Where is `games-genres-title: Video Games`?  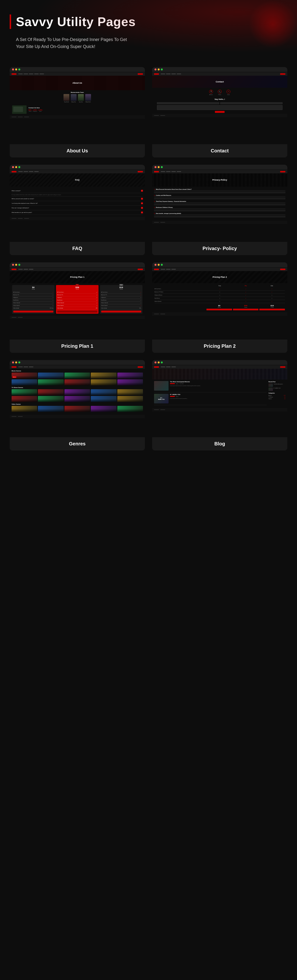
games-genres-title: Video Games is located at coordinates (77, 404).